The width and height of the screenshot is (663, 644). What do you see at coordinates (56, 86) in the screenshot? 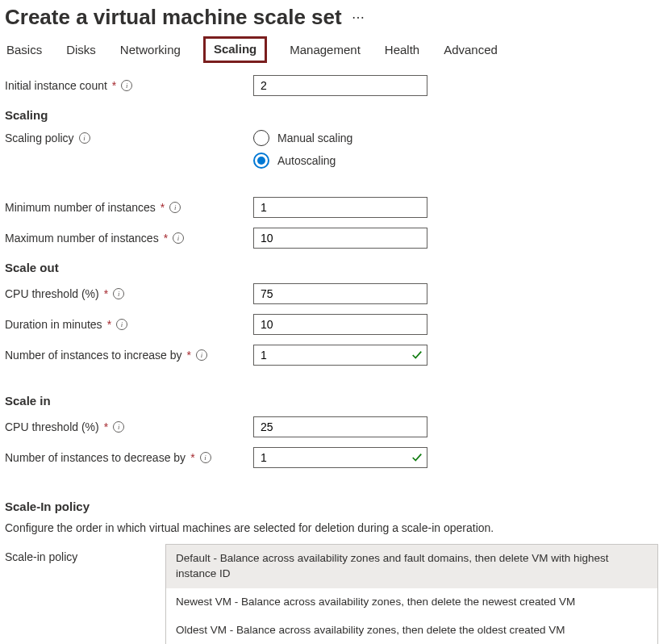
I see `initial-instance-label: Initial instance count` at bounding box center [56, 86].